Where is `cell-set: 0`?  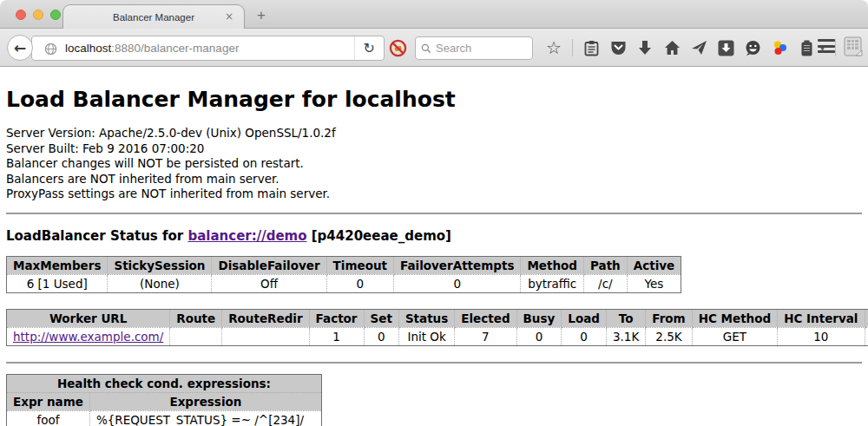
cell-set: 0 is located at coordinates (381, 337).